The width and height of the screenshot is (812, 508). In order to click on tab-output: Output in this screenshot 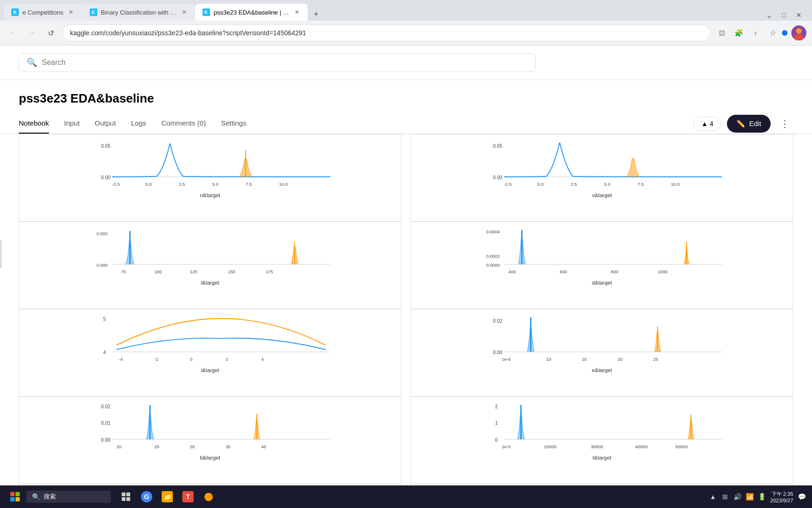, I will do `click(105, 123)`.